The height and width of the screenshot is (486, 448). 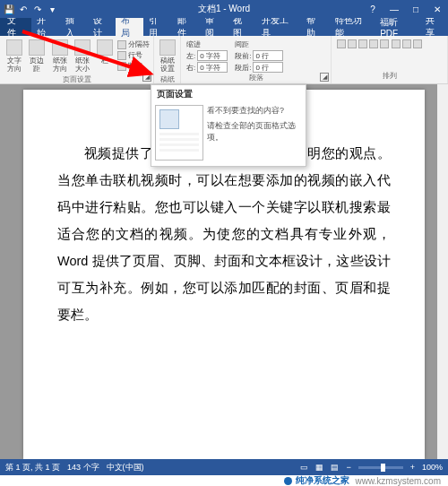 What do you see at coordinates (224, 9) in the screenshot?
I see `title-bar: 💾 ↶ ↷ ▾ 文档1 - Word ? — □ ✕` at bounding box center [224, 9].